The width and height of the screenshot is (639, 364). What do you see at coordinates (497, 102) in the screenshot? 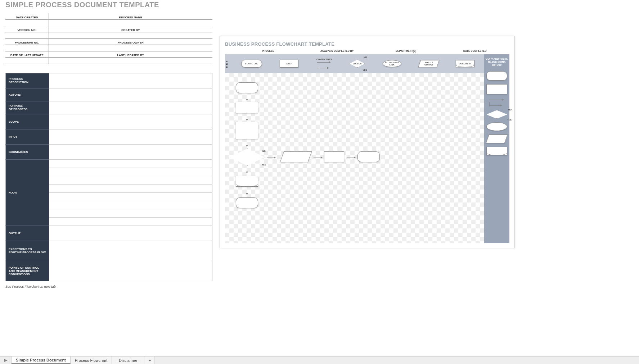
I see `palette-connectors` at bounding box center [497, 102].